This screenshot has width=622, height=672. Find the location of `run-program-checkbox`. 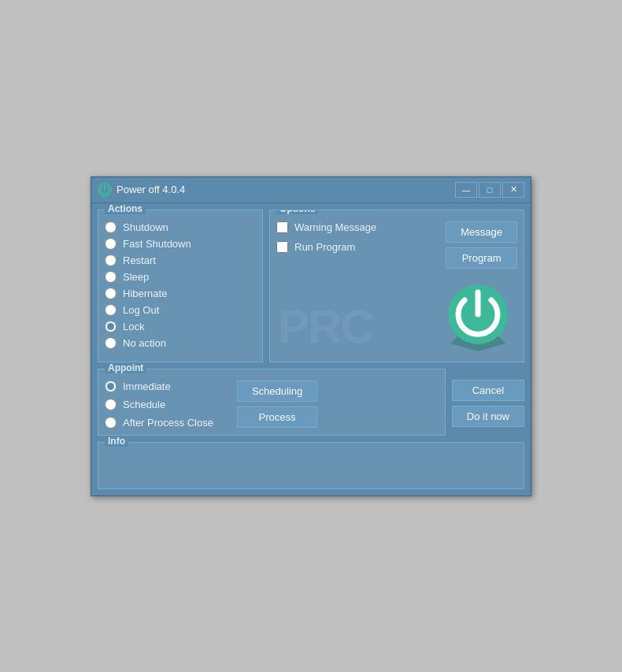

run-program-checkbox is located at coordinates (282, 247).